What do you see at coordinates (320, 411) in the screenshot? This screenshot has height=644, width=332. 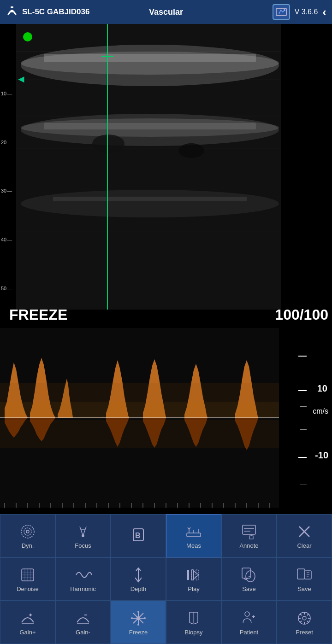 I see `doppler-unit-label: cm/s` at bounding box center [320, 411].